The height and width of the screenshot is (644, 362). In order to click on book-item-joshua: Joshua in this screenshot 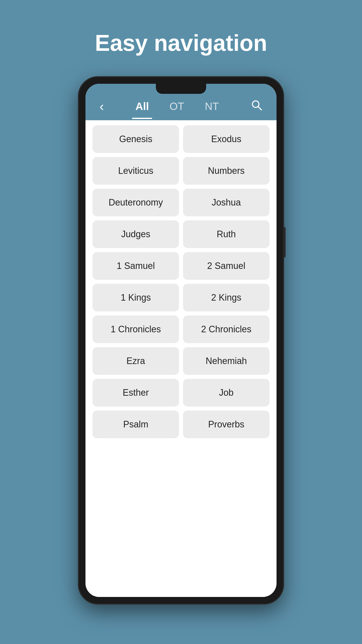, I will do `click(226, 203)`.